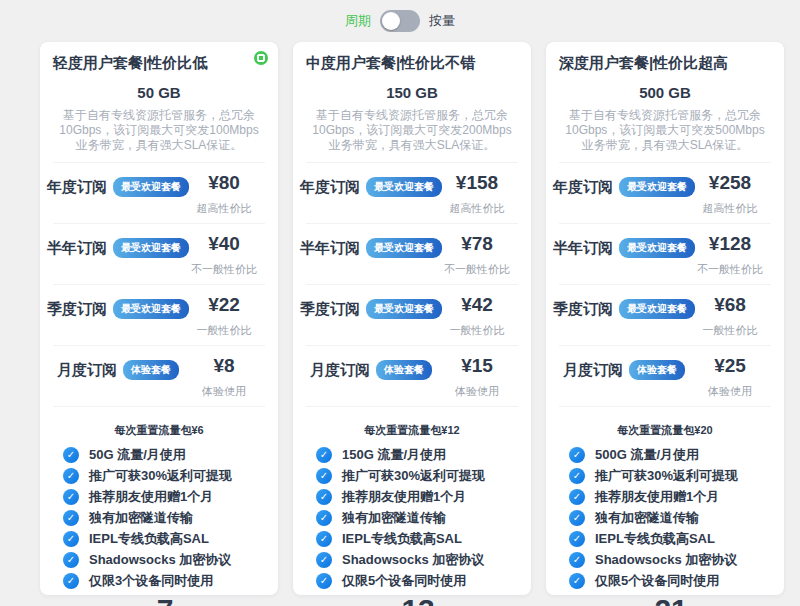 The height and width of the screenshot is (606, 800). What do you see at coordinates (412, 64) in the screenshot?
I see `card-title: 中度用户套餐|性价比不错` at bounding box center [412, 64].